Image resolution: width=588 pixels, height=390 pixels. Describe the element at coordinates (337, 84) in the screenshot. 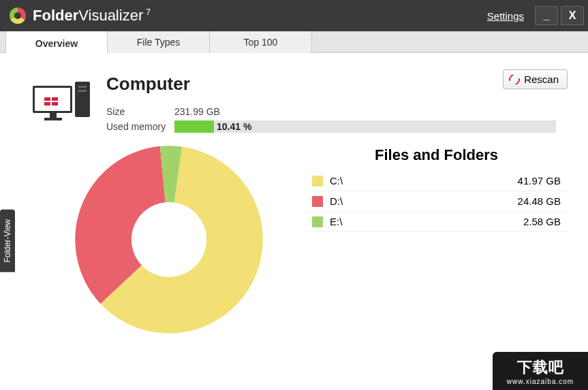

I see `page-title: Computer` at that location.